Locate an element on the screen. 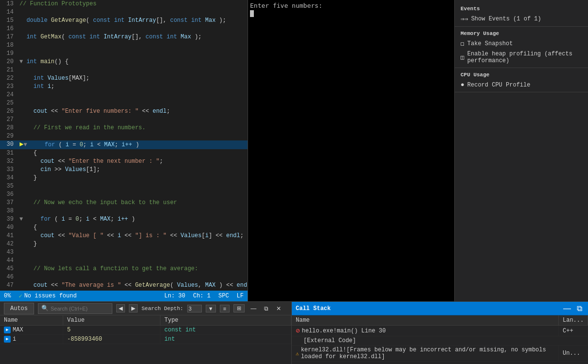 Image resolution: width=588 pixels, height=364 pixels. nav-forward-button: ▶ is located at coordinates (133, 308).